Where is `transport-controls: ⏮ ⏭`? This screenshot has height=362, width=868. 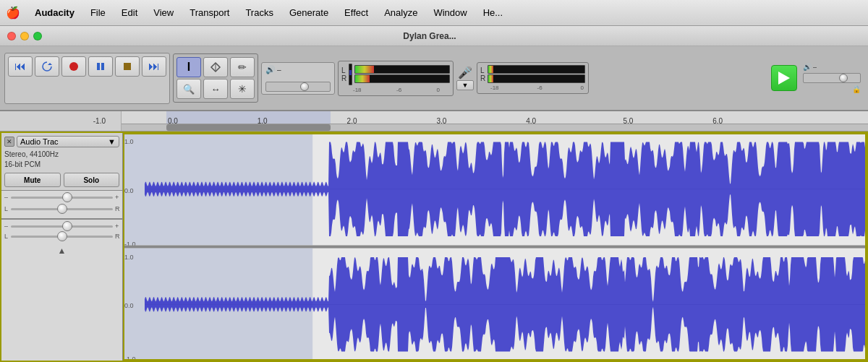 transport-controls: ⏮ ⏭ is located at coordinates (87, 78).